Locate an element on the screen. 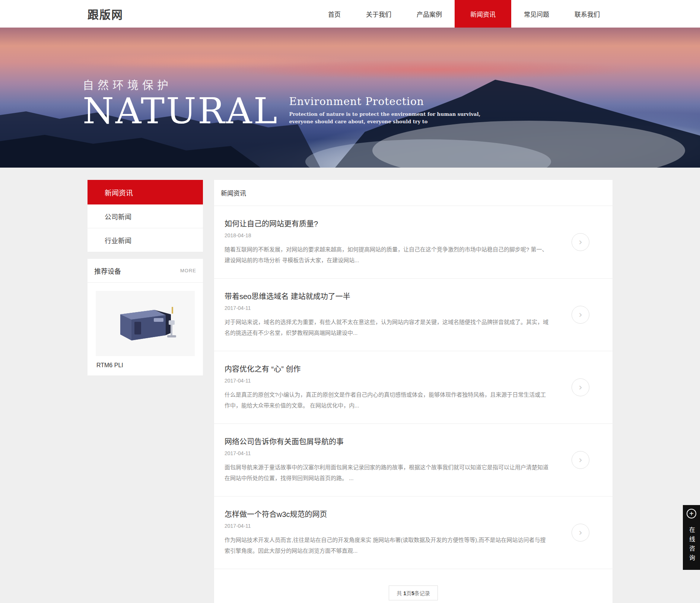  expand-button: + is located at coordinates (691, 514).